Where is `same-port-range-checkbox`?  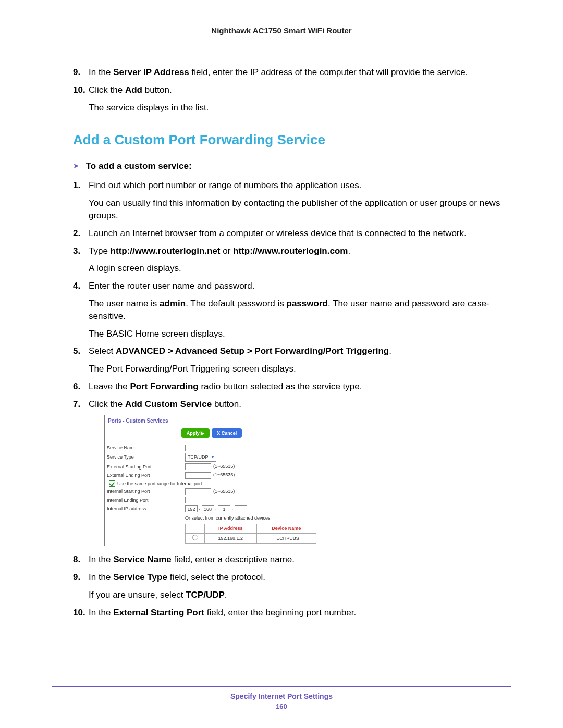
same-port-range-checkbox is located at coordinates (112, 484).